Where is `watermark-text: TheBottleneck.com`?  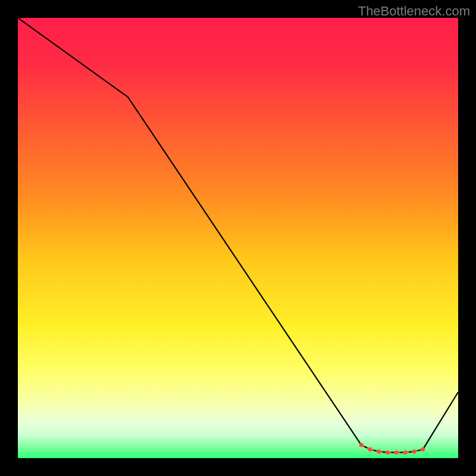 watermark-text: TheBottleneck.com is located at coordinates (414, 11).